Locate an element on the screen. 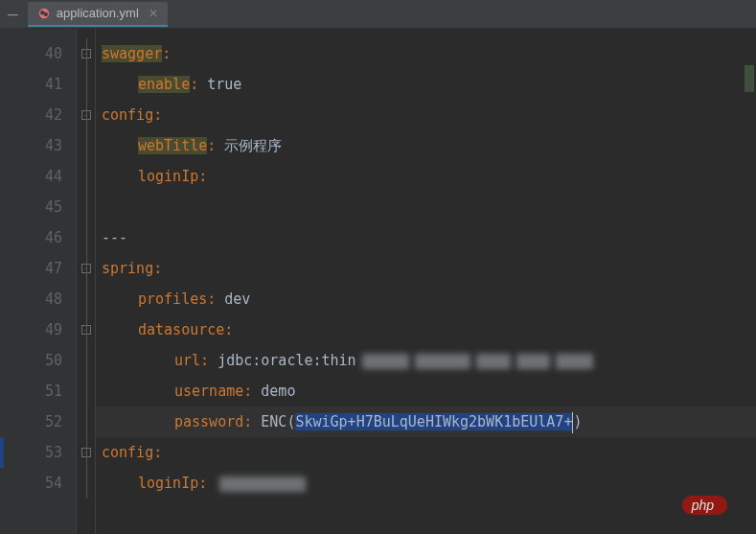  code-line: enable: true is located at coordinates (425, 84).